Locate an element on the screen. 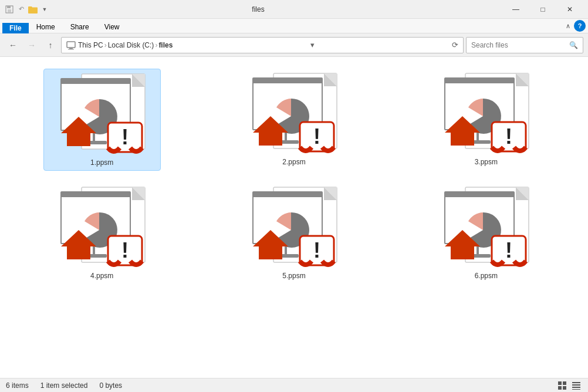 Image resolution: width=588 pixels, height=392 pixels. file-icon-4: ! is located at coordinates (102, 227).